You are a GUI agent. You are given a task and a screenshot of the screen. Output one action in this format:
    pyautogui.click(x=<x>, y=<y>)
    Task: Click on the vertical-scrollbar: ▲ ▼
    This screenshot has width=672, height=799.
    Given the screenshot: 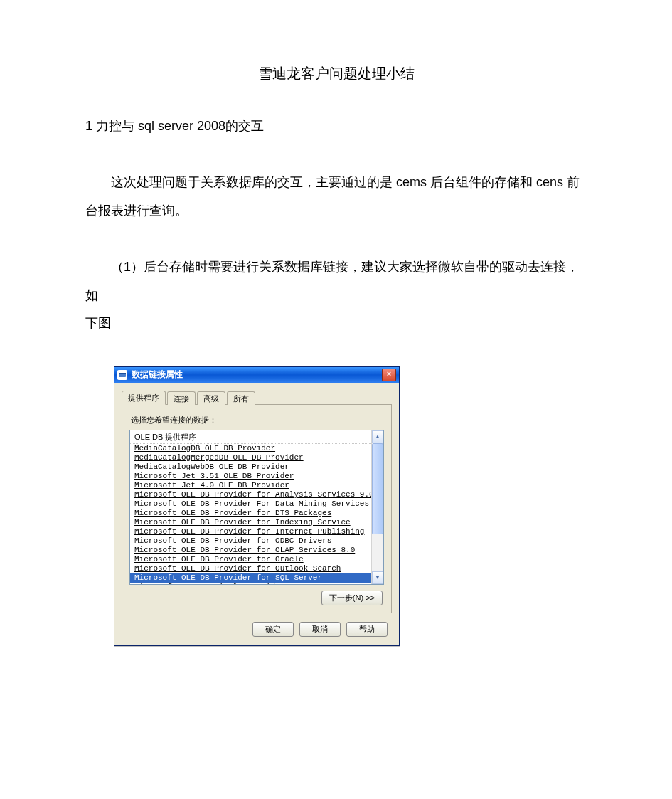 What is the action you would take?
    pyautogui.click(x=377, y=507)
    